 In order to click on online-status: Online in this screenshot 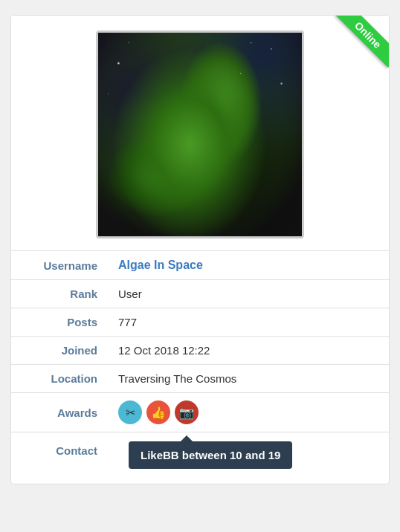, I will do `click(362, 42)`.